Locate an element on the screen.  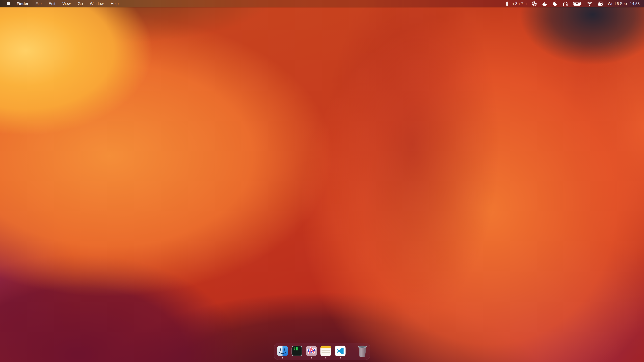
dock-item-finder is located at coordinates (282, 352).